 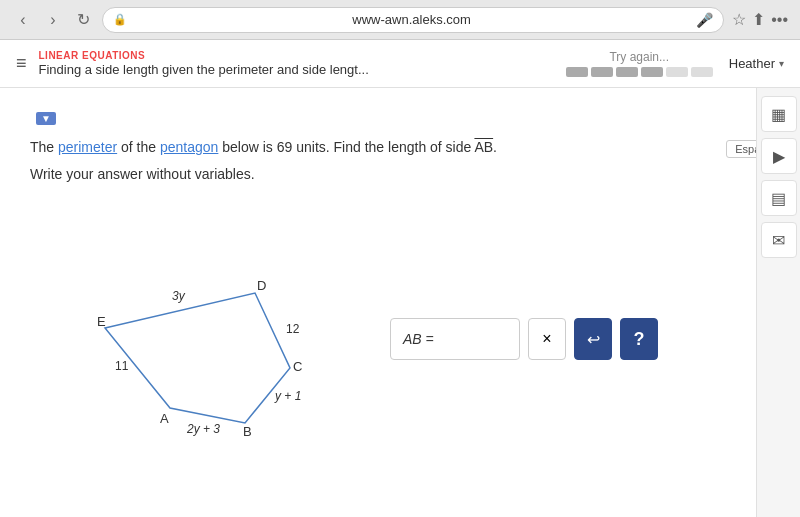 What do you see at coordinates (298, 366) in the screenshot?
I see `vertex-c-label: C` at bounding box center [298, 366].